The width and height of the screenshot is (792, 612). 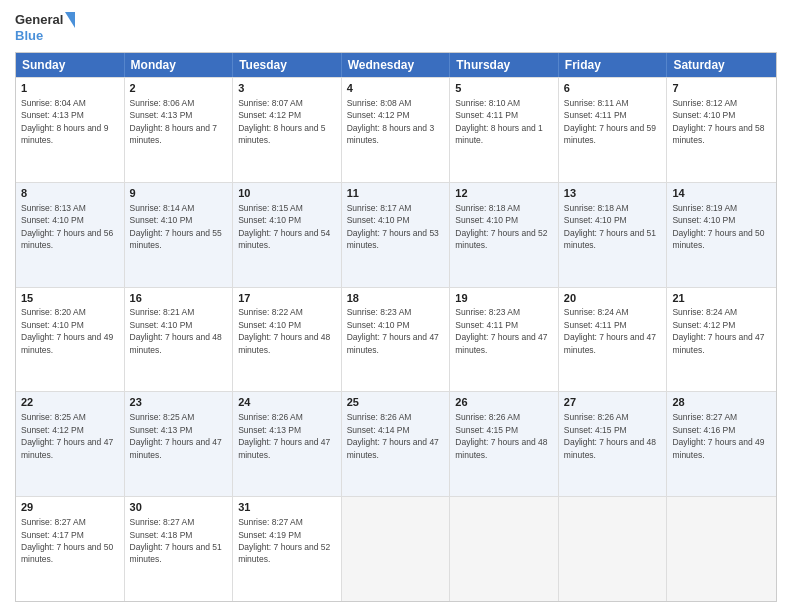 I want to click on header-cell-thursday: Thursday, so click(x=504, y=65).